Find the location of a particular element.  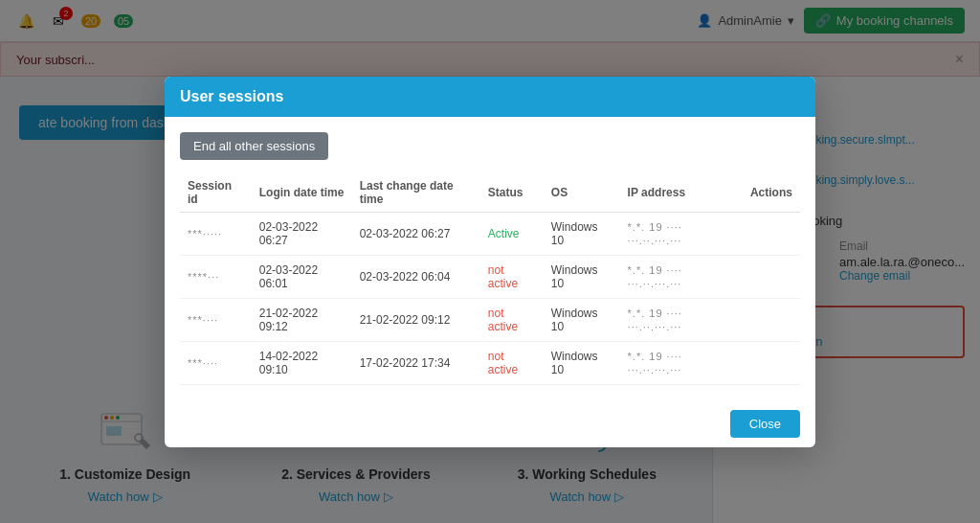

modal-footer: Close is located at coordinates (490, 423).